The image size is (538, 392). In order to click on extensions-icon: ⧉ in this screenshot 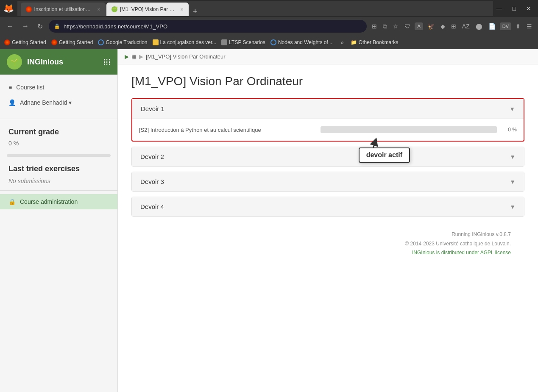, I will do `click(385, 26)`.